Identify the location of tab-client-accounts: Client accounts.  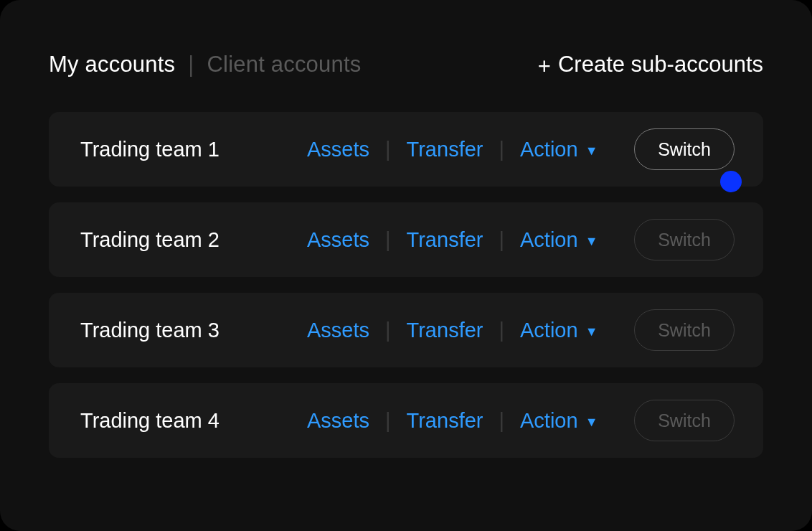
(284, 65).